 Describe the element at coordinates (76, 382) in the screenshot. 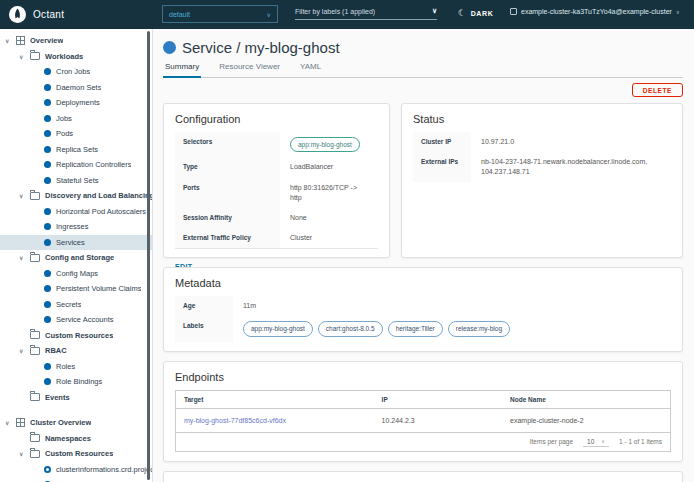

I see `sidebar-item-role-bindings: Role Bindings` at that location.